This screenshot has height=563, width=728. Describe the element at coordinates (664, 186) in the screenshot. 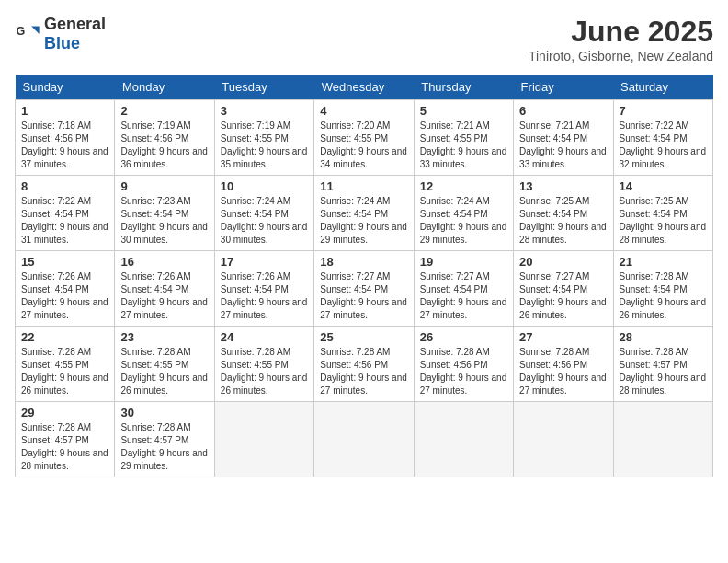

I see `day-number: 14` at that location.